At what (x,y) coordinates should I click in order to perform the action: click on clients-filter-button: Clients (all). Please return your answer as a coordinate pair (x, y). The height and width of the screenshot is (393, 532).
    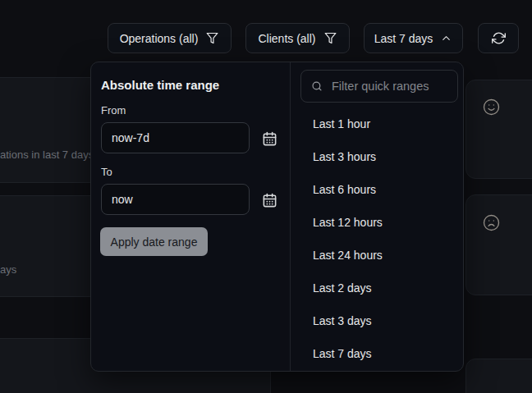
    Looking at the image, I should click on (297, 38).